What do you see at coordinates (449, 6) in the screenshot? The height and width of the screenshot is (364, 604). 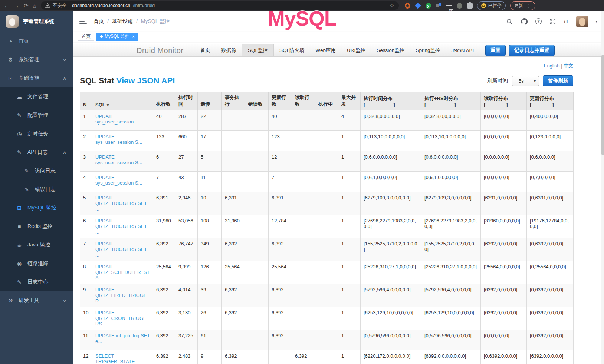 I see `extension-list-icon: on` at bounding box center [449, 6].